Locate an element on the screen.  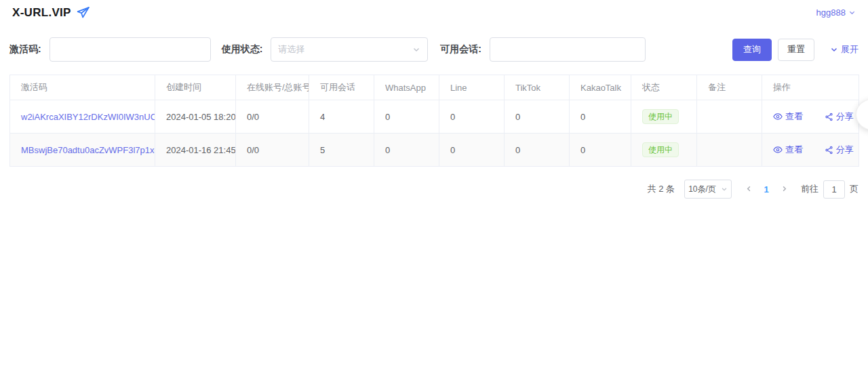
prev-page-button is located at coordinates (749, 189).